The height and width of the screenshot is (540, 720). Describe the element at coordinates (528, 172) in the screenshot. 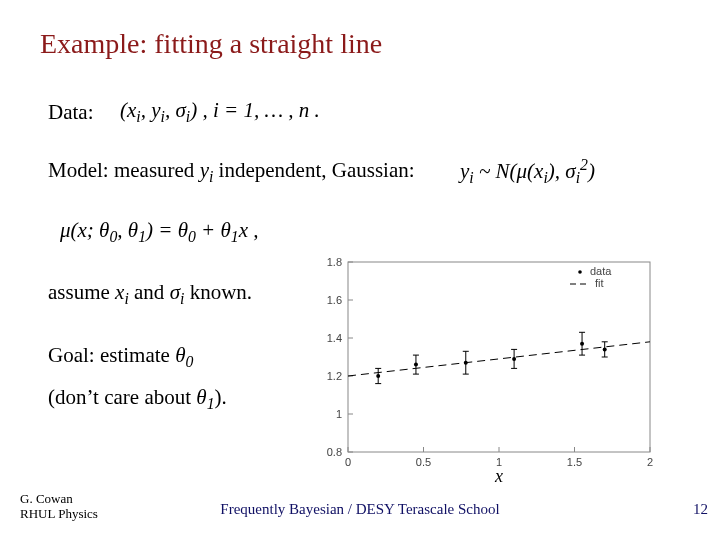

I see `distribution-expression: yi ~ N(μ(xi), σi2)` at that location.